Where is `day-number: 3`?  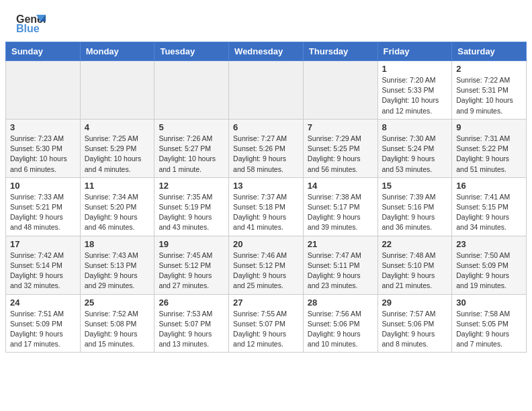
day-number: 3 is located at coordinates (43, 128).